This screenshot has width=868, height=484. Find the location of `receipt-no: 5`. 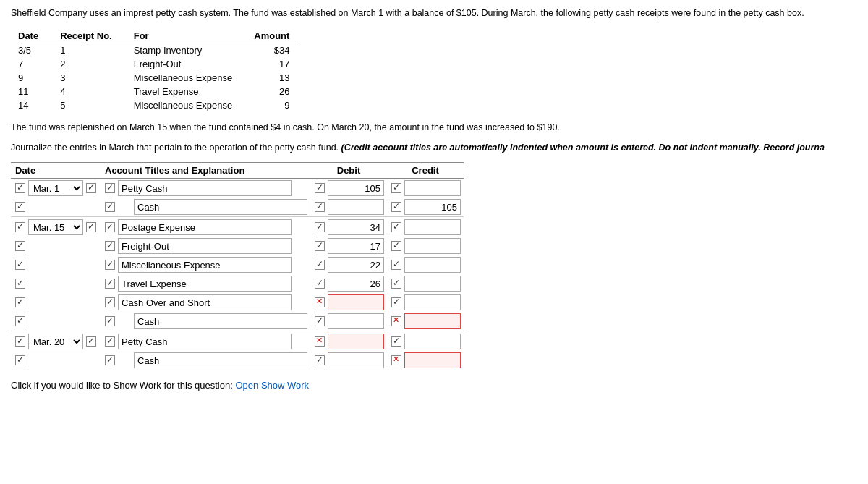

receipt-no: 5 is located at coordinates (97, 106).